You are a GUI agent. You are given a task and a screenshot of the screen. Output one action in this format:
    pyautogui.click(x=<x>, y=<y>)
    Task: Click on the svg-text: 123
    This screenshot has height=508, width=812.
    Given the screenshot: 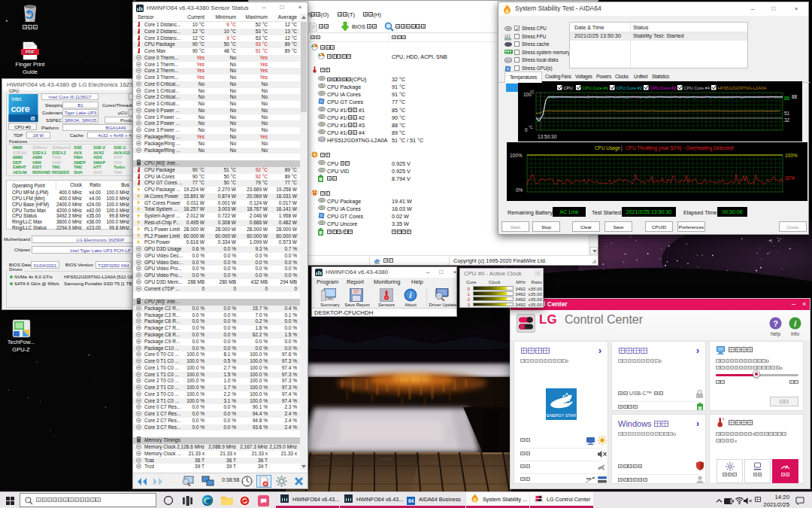 What is the action you would take?
    pyautogui.click(x=508, y=36)
    